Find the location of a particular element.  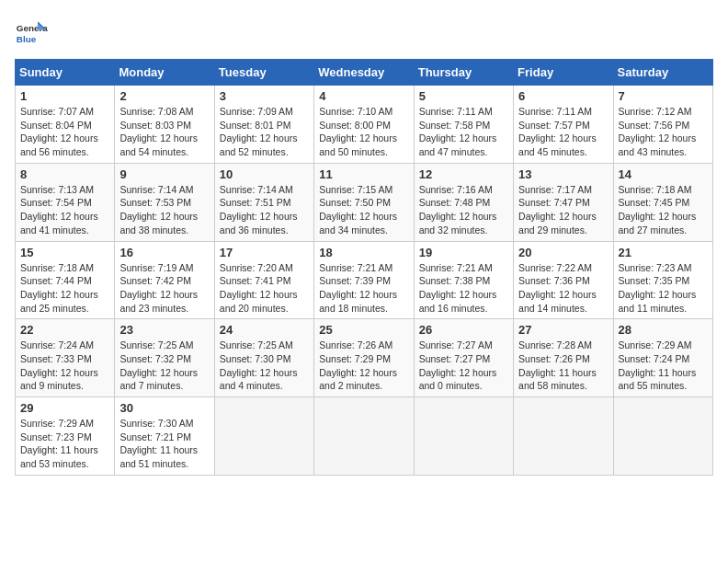

day-info: Sunrise: 7:14 AMSunset: 7:53 PMDaylight:… is located at coordinates (164, 210).